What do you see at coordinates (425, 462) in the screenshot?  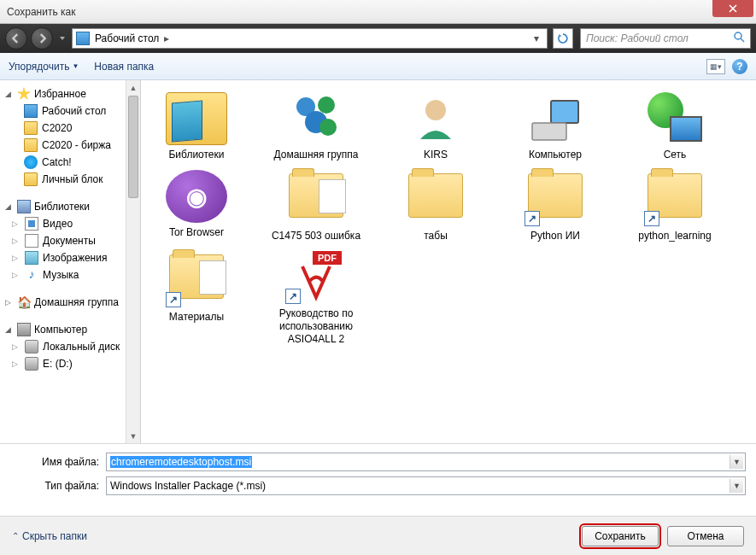 I see `filename-input: chromeremotedesktophost.msi ▼` at bounding box center [425, 462].